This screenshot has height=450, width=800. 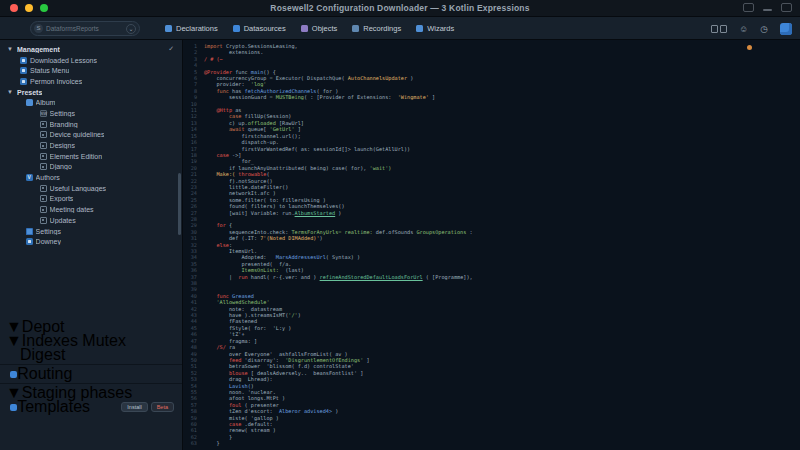 I want to click on sidebar-item-status-menu: Status Menu, so click(x=91, y=70).